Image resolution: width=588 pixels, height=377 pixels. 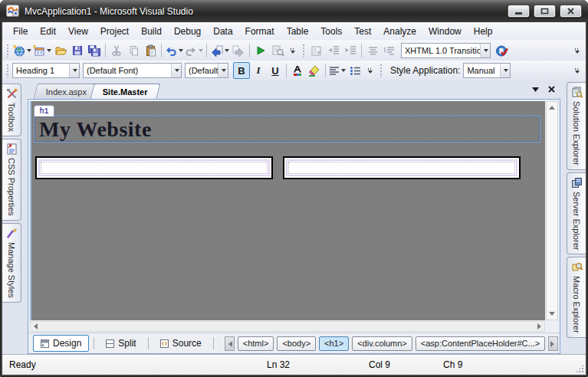 I want to click on toolbox-tab: Toolbox, so click(x=12, y=110).